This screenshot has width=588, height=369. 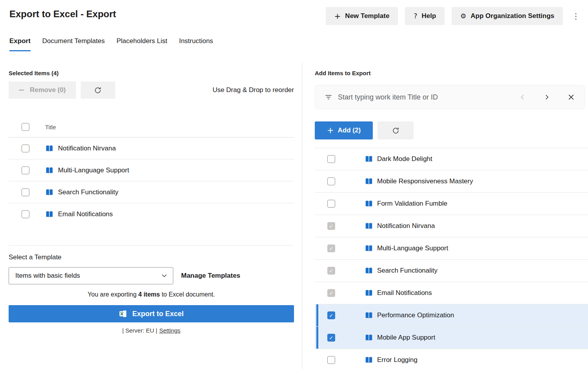 I want to click on work-item-title: Performance Optimization, so click(x=416, y=315).